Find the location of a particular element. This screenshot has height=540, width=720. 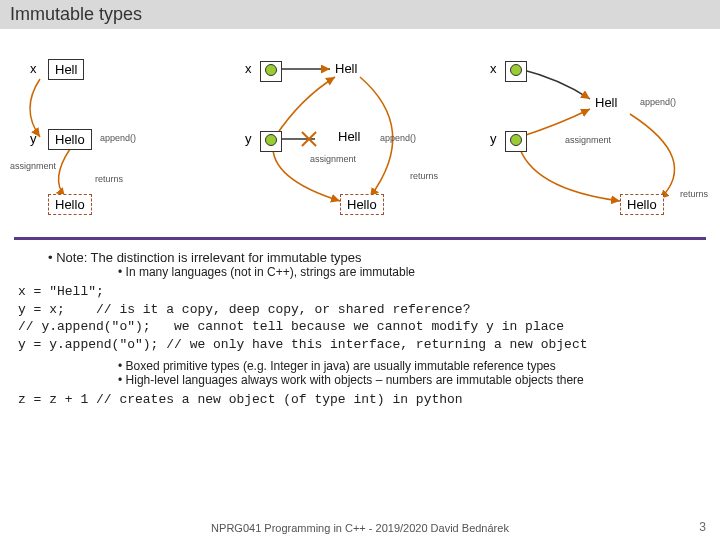

code-block-2: z = z + 1 // creates a new object (of ty… is located at coordinates (360, 400).